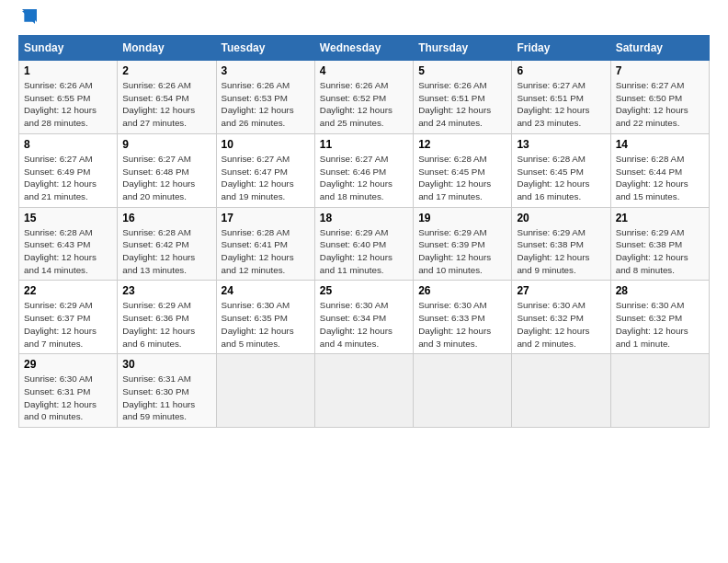 The height and width of the screenshot is (563, 728). Describe the element at coordinates (68, 178) in the screenshot. I see `day-info: Sunrise: 6:27 AM Sunset: 6:49 PM Dayligh…` at that location.